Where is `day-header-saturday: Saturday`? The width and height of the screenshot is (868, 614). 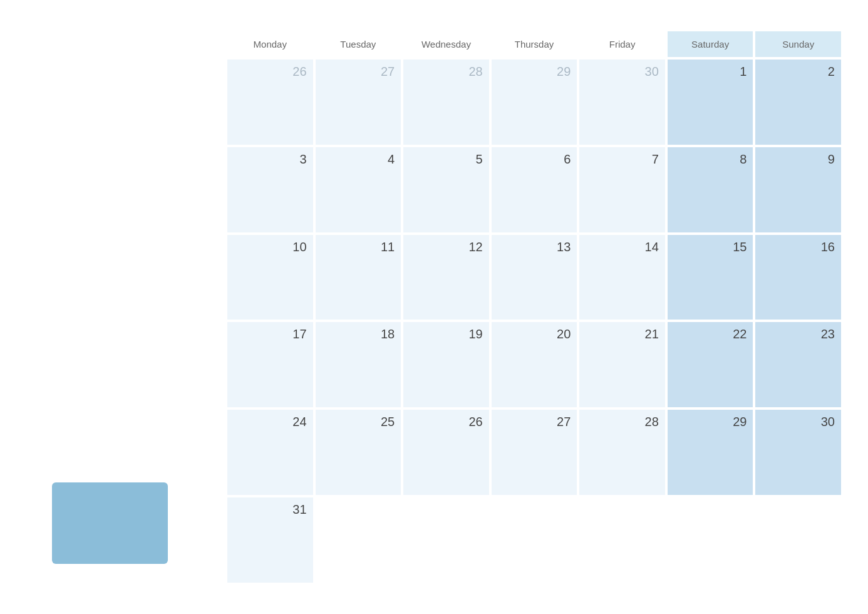 day-header-saturday: Saturday is located at coordinates (710, 44).